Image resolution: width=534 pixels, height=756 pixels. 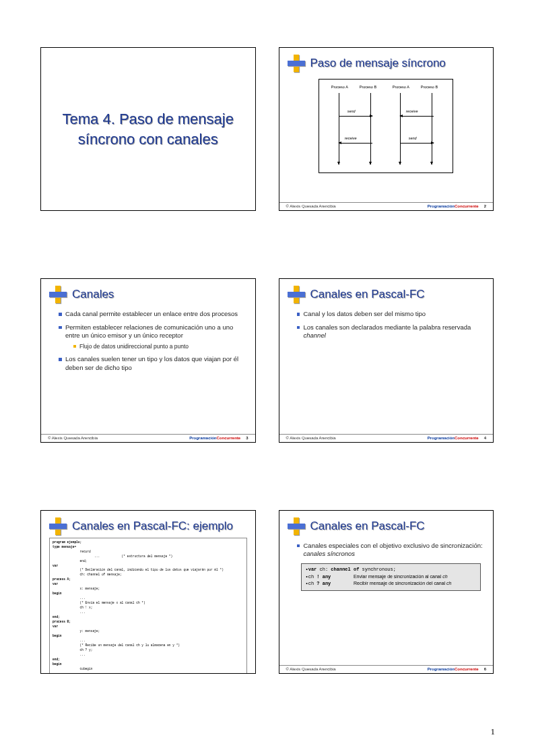 I want to click on slide-4-body: Canales en Pascal-FC Canal y los datos d…, so click(x=387, y=356).